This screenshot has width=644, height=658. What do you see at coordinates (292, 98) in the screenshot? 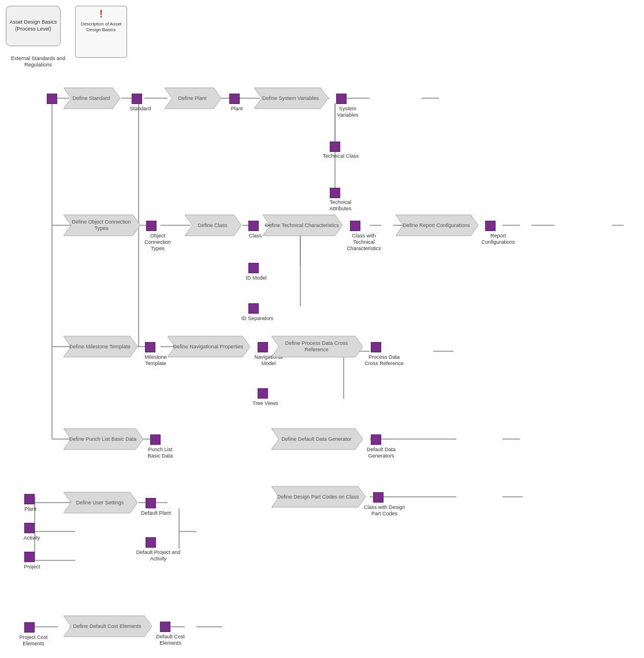
I see `define-system-variables-chevron: Define System Variables` at bounding box center [292, 98].